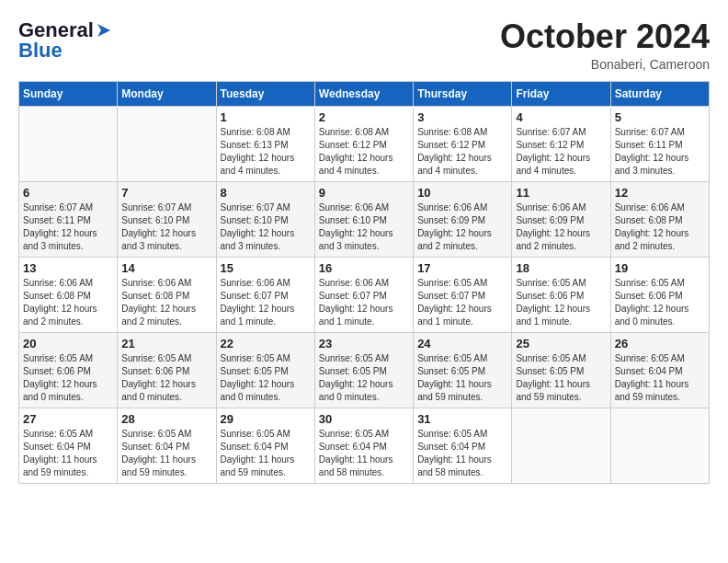 Image resolution: width=728 pixels, height=563 pixels. I want to click on header-monday: Monday, so click(167, 94).